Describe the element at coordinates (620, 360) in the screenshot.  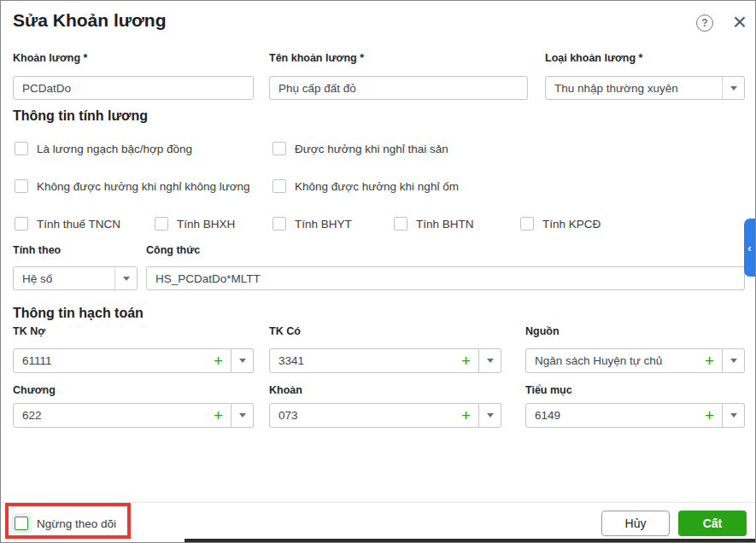
I see `nguon-value: Ngân sách Huyện tự chủ` at that location.